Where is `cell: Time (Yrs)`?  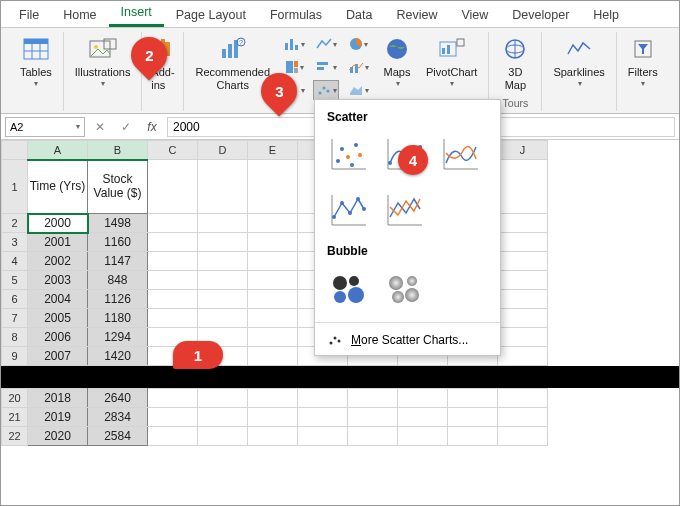
cell: Time (Yrs) is located at coordinates (58, 187).